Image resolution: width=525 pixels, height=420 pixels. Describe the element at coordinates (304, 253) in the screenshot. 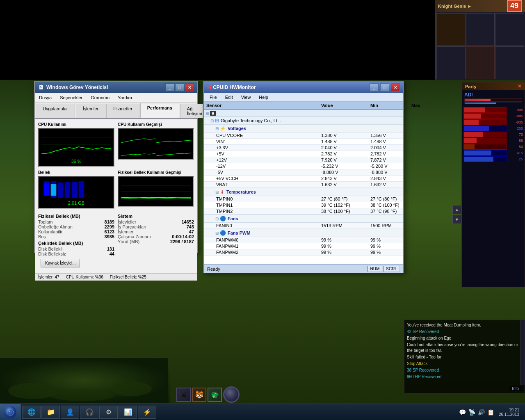

I see `hwm-sensor-fanpwm2: FANPWM2 99 % 99 % 99 %` at that location.